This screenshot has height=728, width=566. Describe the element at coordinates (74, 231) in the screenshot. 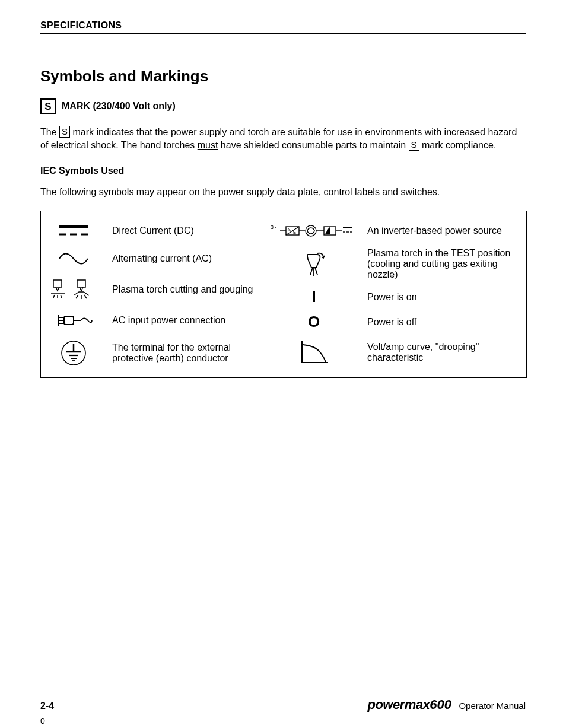

I see `dc-icon` at that location.